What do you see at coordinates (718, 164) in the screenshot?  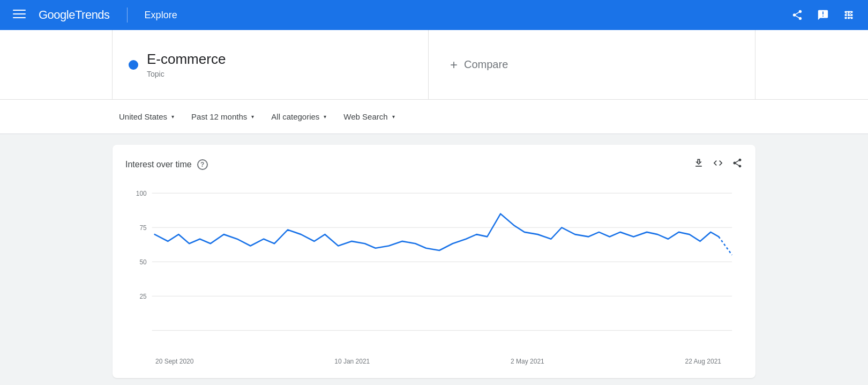 I see `embed-icon` at bounding box center [718, 164].